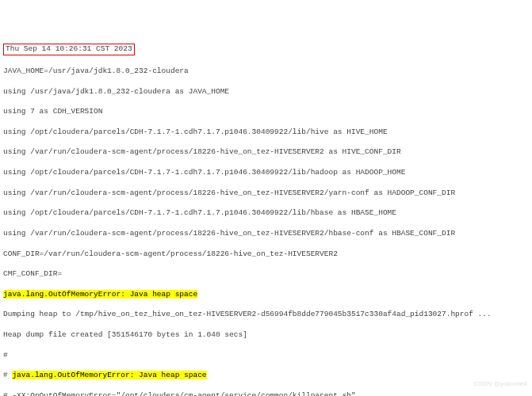 This screenshot has height=396, width=532. I want to click on heap-dump-line: Dumping heap to /tmp/hive_on_tez_hive_on…, so click(266, 315).